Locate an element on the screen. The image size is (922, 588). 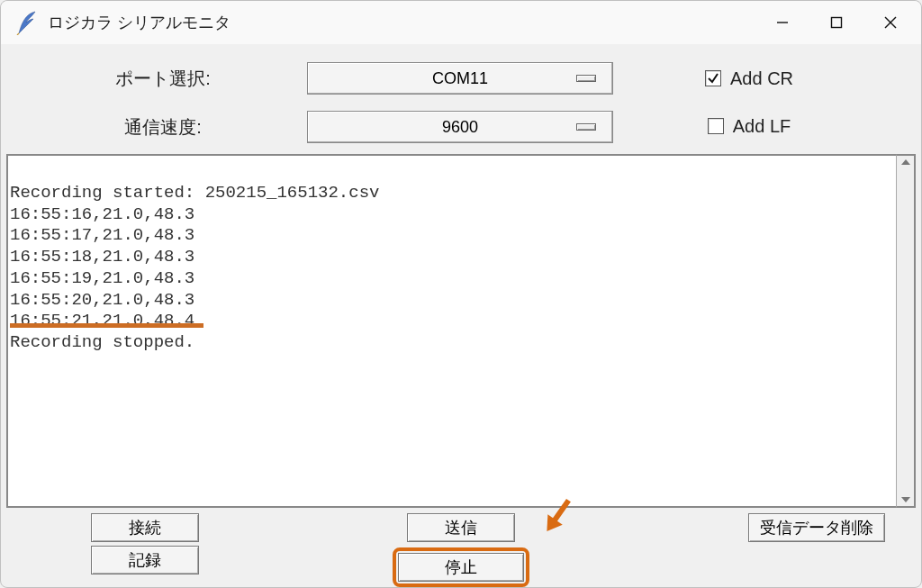
baud-label: 通信速度: is located at coordinates (163, 128).